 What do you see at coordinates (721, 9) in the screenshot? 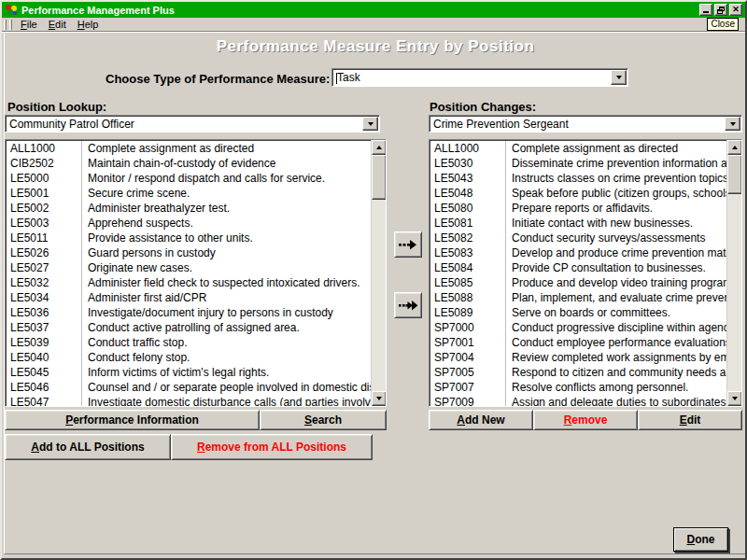
I see `restore-button` at bounding box center [721, 9].